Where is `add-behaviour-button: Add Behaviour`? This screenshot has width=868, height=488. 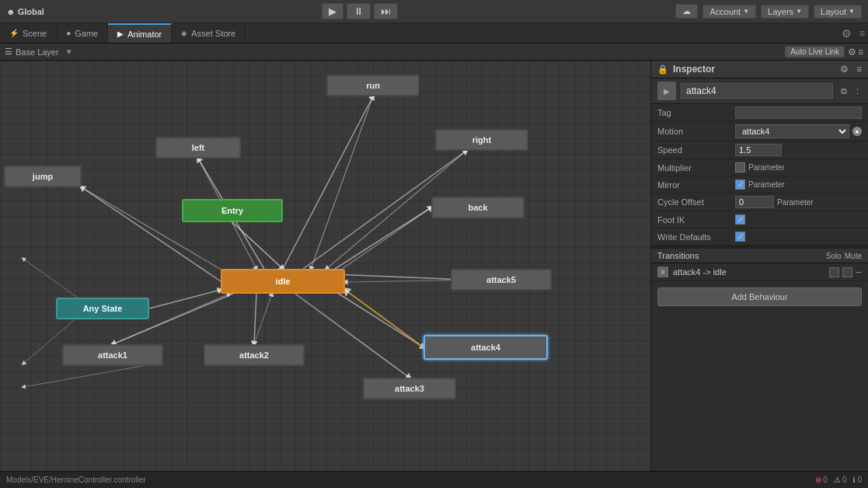
add-behaviour-button: Add Behaviour is located at coordinates (760, 297).